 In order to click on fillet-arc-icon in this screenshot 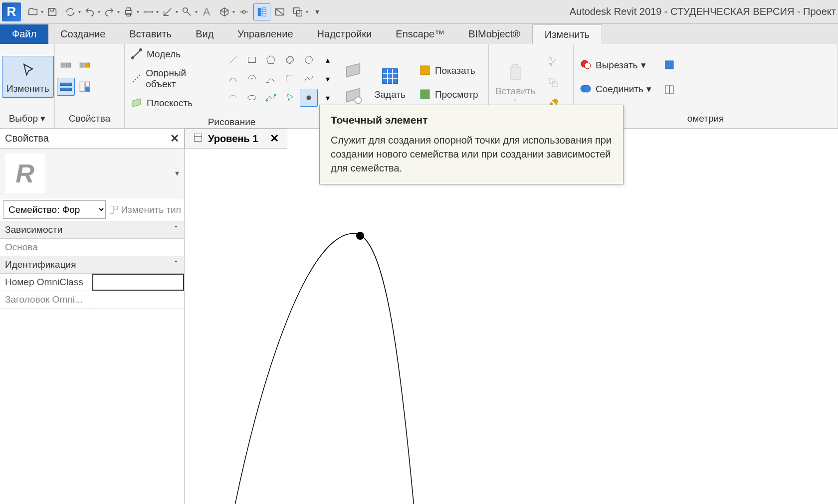, I will do `click(290, 79)`.